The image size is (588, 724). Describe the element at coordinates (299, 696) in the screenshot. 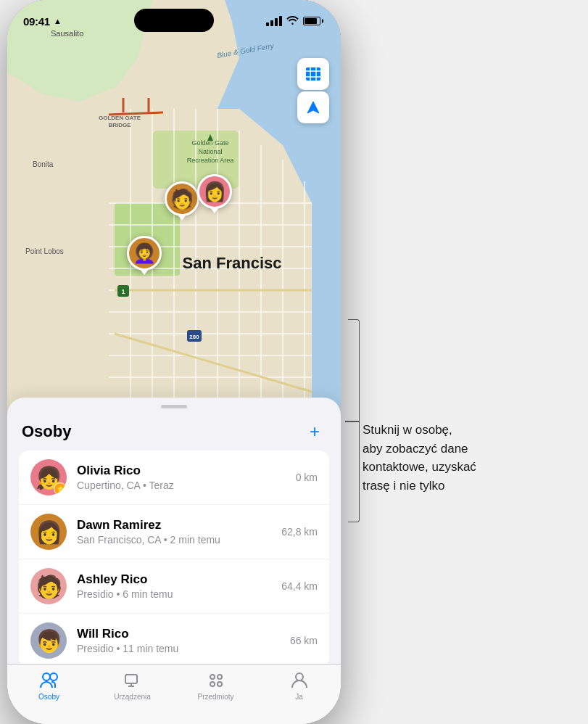

I see `tab-ja-label: Ja` at that location.